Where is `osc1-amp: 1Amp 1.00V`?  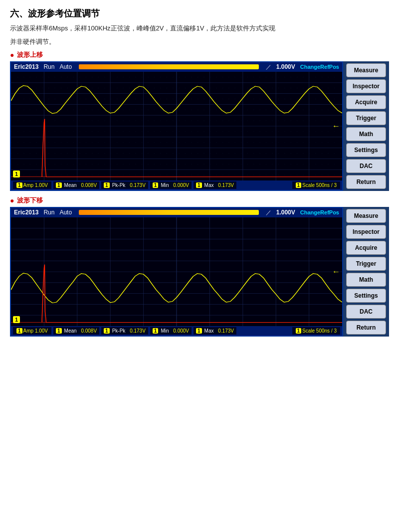
osc1-amp: 1Amp 1.00V is located at coordinates (32, 185).